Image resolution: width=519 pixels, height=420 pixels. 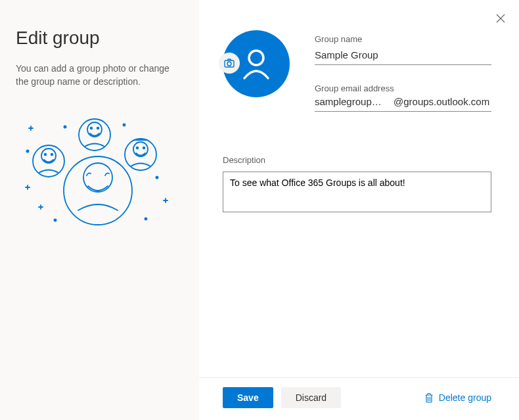 What do you see at coordinates (403, 88) in the screenshot?
I see `group-email-label: Group email address` at bounding box center [403, 88].